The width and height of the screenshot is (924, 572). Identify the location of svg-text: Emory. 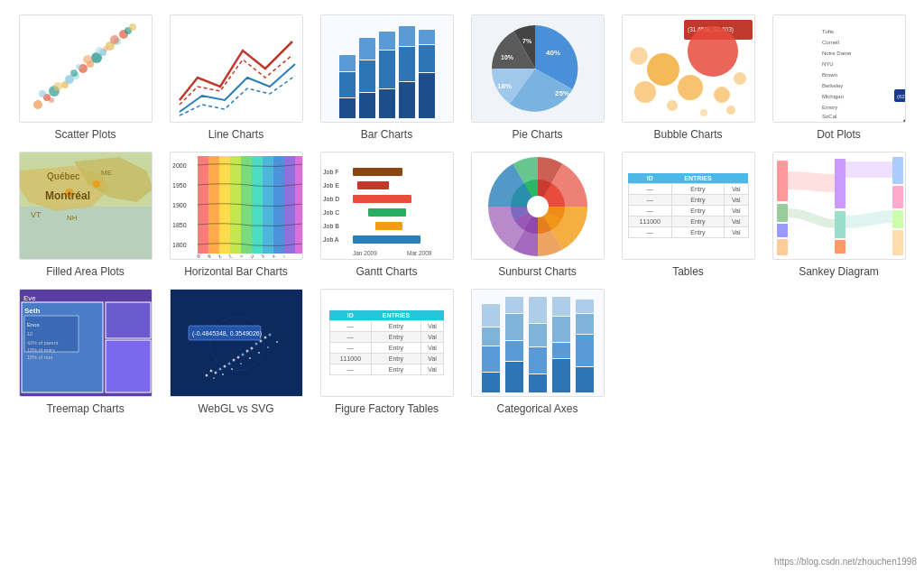
(830, 107).